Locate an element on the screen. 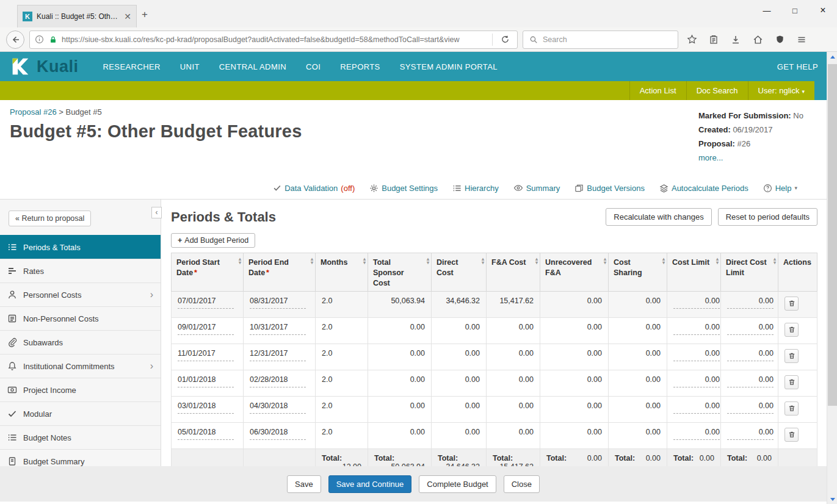  nav-item-reports: REPORTS is located at coordinates (360, 67).